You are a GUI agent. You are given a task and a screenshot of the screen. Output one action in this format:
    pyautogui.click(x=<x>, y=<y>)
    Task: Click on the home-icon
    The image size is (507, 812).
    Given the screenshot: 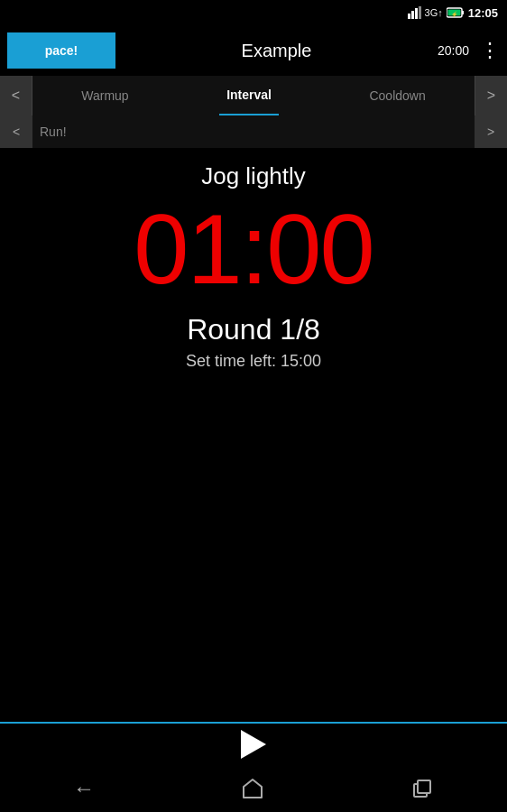 What is the action you would take?
    pyautogui.click(x=253, y=789)
    